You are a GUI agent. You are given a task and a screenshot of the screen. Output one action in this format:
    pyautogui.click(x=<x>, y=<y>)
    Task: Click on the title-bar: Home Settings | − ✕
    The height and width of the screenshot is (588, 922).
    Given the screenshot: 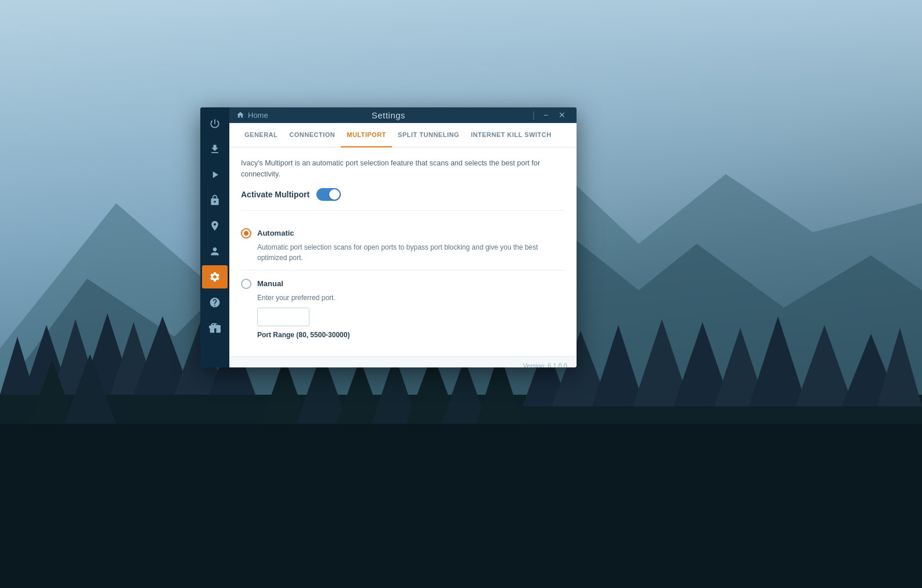 What is the action you would take?
    pyautogui.click(x=403, y=115)
    